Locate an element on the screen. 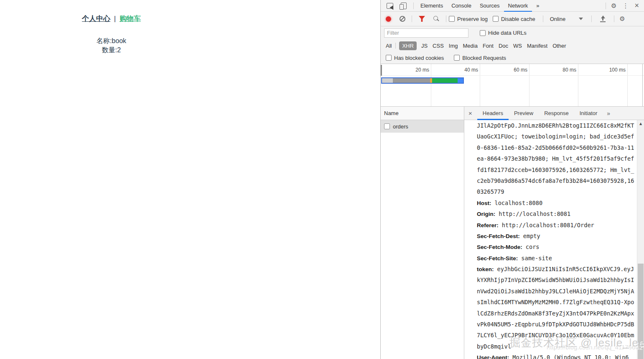 This screenshot has height=359, width=644. import-har-icon is located at coordinates (603, 19).